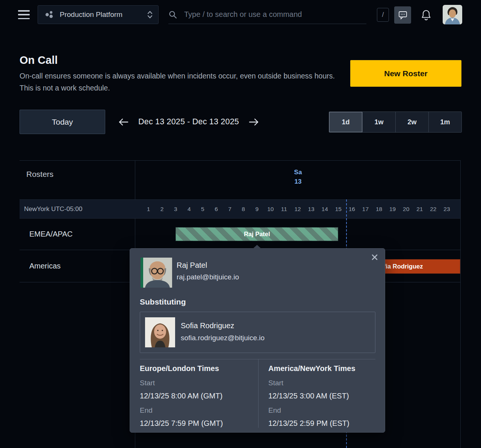 This screenshot has height=448, width=481. What do you see at coordinates (173, 15) in the screenshot?
I see `search-icon` at bounding box center [173, 15].